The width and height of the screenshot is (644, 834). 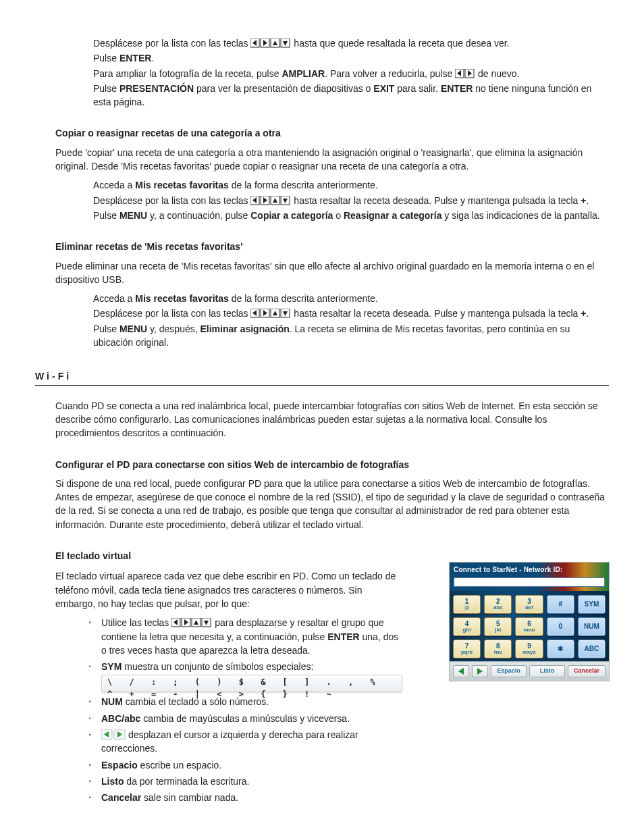 What do you see at coordinates (480, 671) in the screenshot?
I see `vkb-cursor-right` at bounding box center [480, 671].